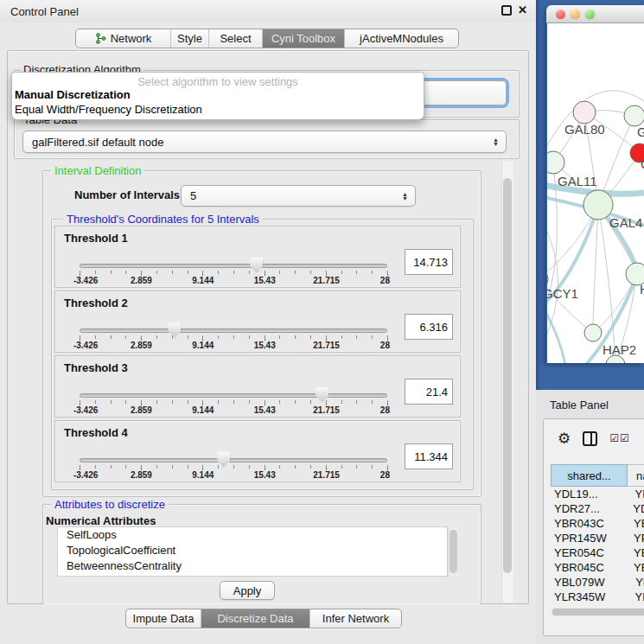 Image resolution: width=644 pixels, height=644 pixels. What do you see at coordinates (164, 619) in the screenshot?
I see `tab-impute-data: Impute Data` at bounding box center [164, 619].